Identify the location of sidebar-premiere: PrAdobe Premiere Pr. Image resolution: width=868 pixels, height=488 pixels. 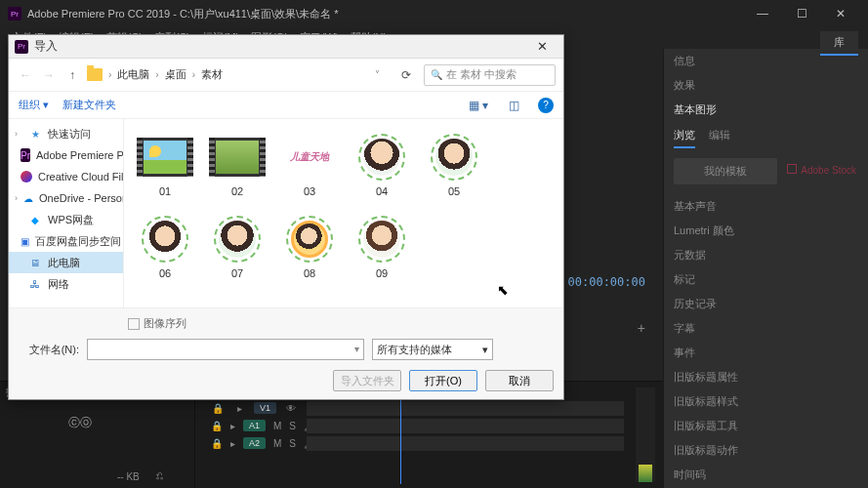
(66, 155).